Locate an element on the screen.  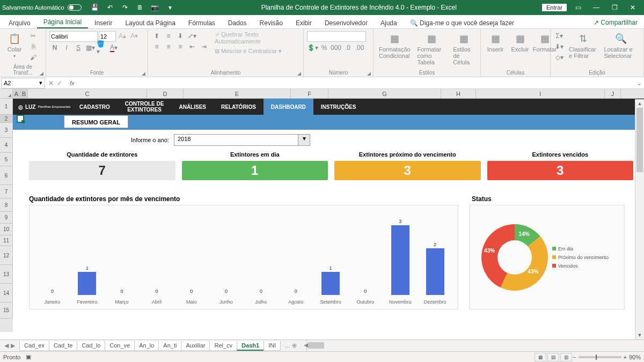
zoom-level: 90% is located at coordinates (635, 357).